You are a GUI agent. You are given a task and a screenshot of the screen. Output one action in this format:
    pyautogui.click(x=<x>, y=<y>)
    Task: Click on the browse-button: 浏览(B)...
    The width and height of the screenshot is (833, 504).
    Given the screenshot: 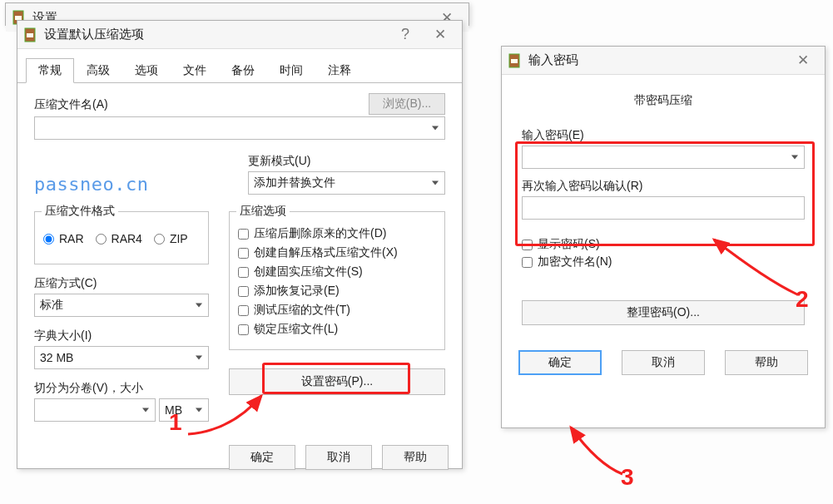 What is the action you would take?
    pyautogui.click(x=407, y=104)
    